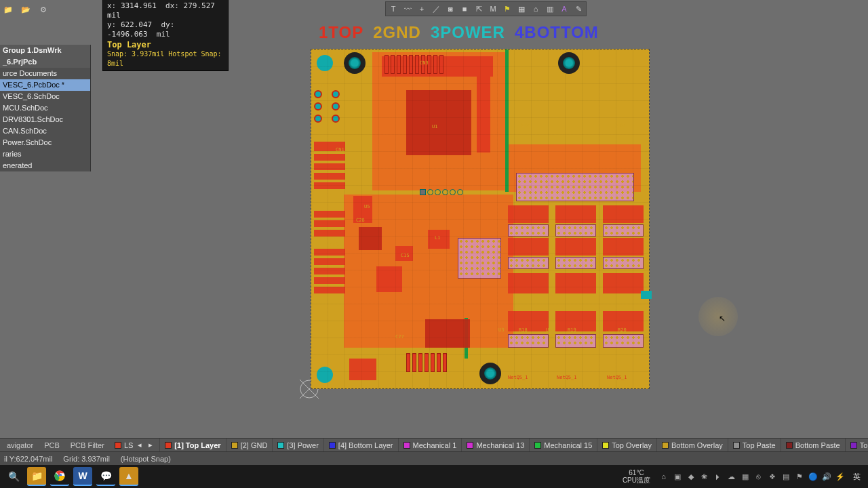 The height and width of the screenshot is (488, 868). I want to click on tree-node: Power.SchDoc, so click(45, 142).